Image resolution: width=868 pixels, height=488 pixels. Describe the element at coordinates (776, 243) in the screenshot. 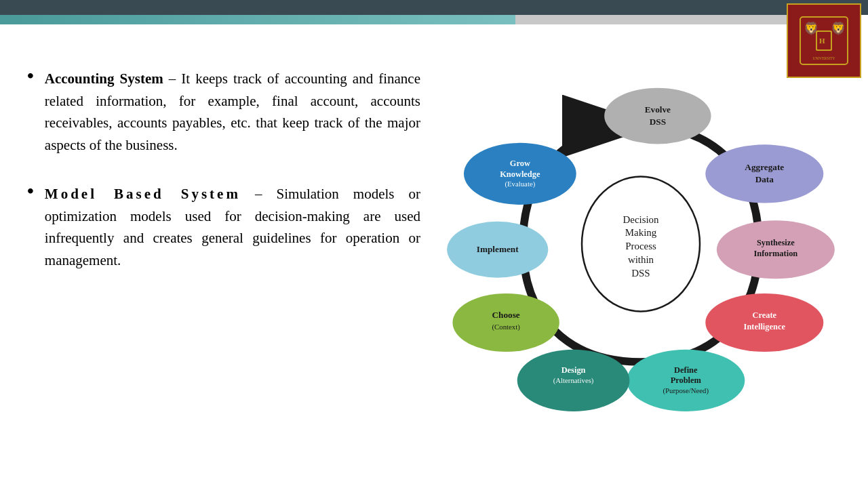

I see `synthesize-label1: Synthesize` at that location.